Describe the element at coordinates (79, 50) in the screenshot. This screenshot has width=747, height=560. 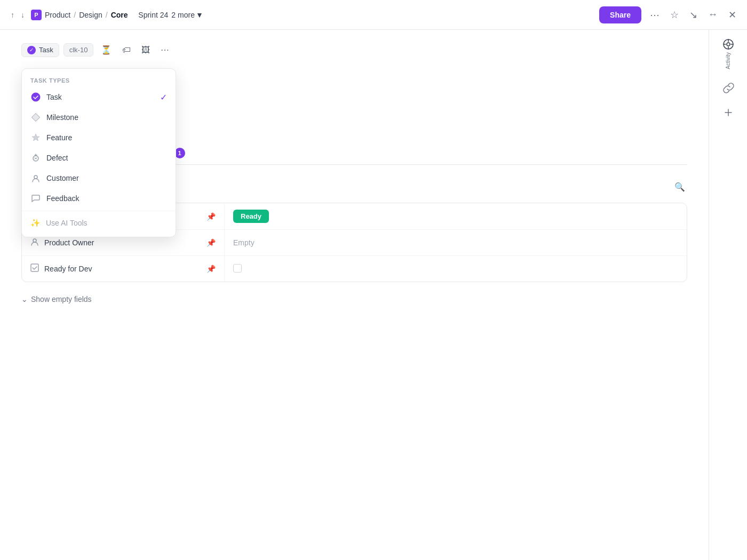
I see `task-id-badge: clk-10` at that location.